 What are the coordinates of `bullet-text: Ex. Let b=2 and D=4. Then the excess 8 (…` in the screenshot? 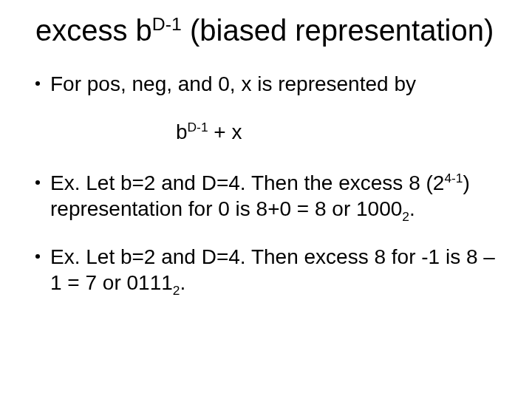 It's located at (278, 196).